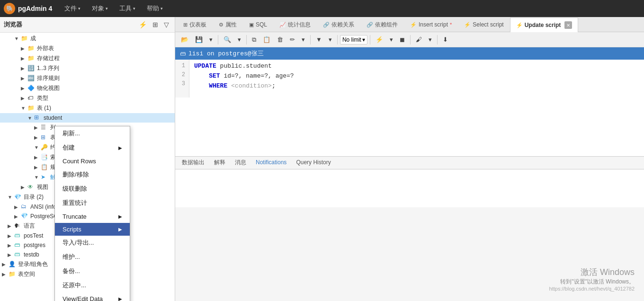 The image size is (644, 301). What do you see at coordinates (413, 25) in the screenshot?
I see `insert-icon: ⚡` at bounding box center [413, 25].